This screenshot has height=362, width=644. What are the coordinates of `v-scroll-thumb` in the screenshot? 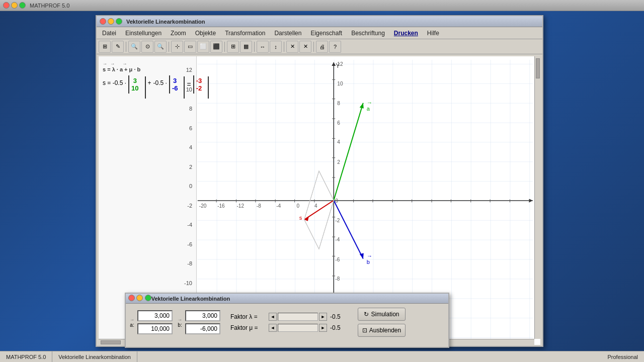 It's located at (538, 68).